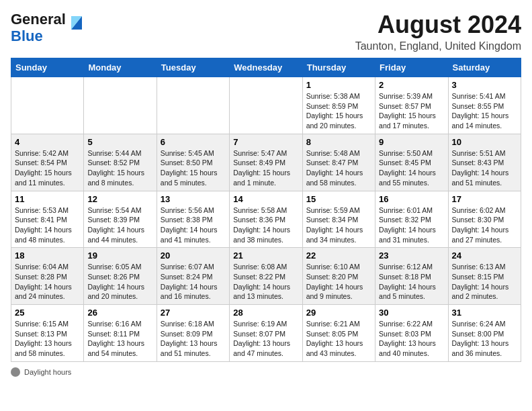  What do you see at coordinates (193, 168) in the screenshot?
I see `day-info: Sunrise: 5:45 AMSunset: 8:50 PMDaylight:…` at bounding box center [193, 168].